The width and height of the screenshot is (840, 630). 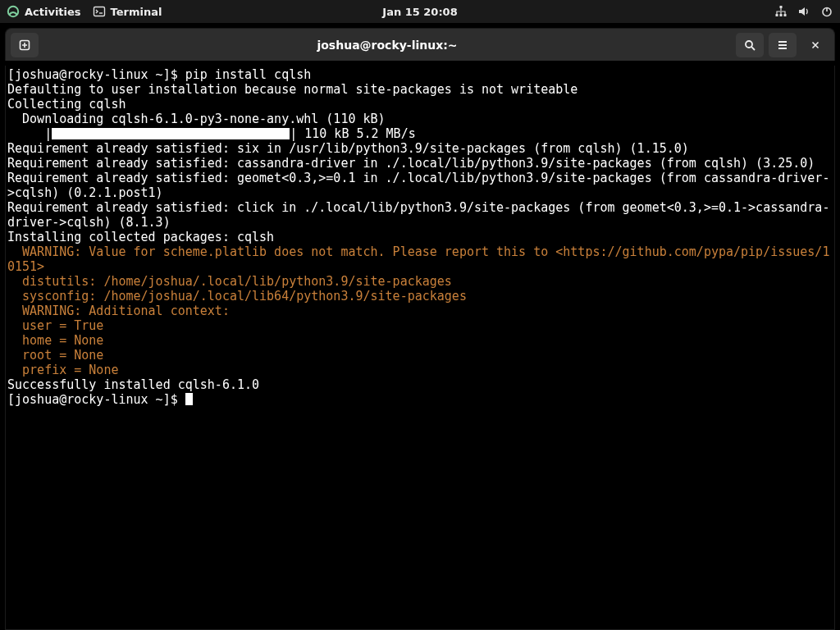 I want to click on activities-button: Activities, so click(x=44, y=11).